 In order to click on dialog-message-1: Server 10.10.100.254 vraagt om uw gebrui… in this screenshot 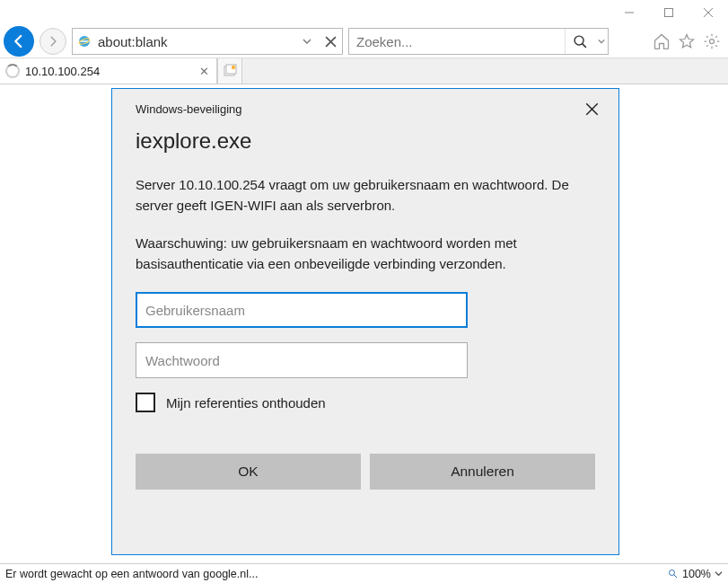, I will do `click(365, 196)`.